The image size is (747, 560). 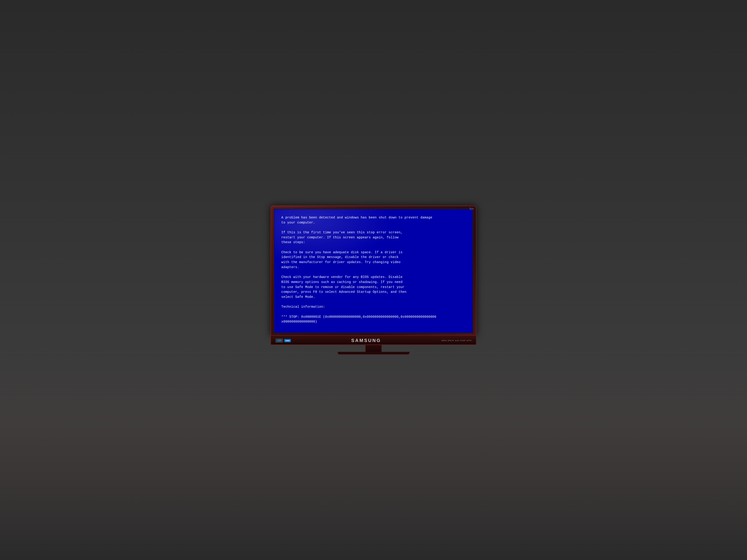 What do you see at coordinates (374, 340) in the screenshot?
I see `monitor-bottom-bezel: LED intel SAMSUNG MENU MHL/▼ ▲/SI CH/SP …` at bounding box center [374, 340].